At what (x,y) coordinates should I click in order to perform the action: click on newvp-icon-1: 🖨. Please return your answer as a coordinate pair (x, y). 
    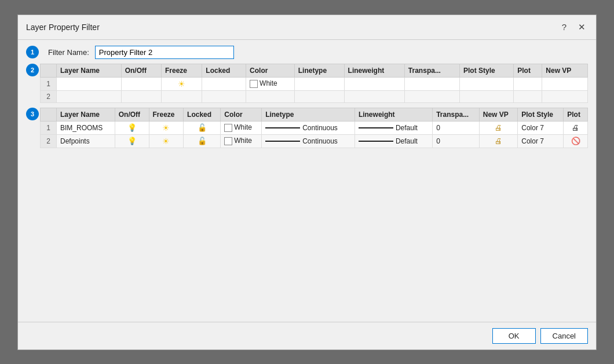
    Looking at the image, I should click on (498, 127).